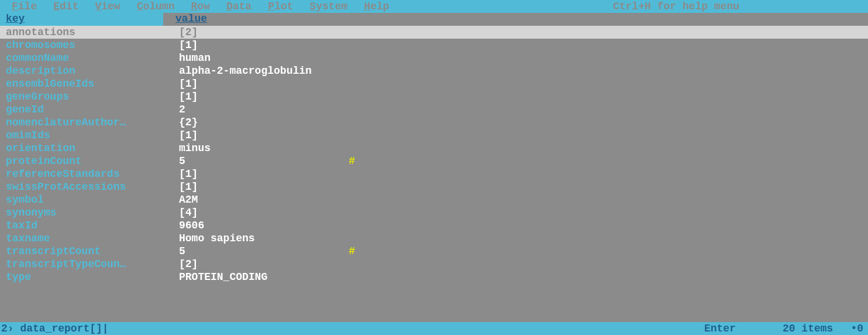 The image size is (868, 335). Describe the element at coordinates (434, 32) in the screenshot. I see `table-row: annotations[2]` at that location.